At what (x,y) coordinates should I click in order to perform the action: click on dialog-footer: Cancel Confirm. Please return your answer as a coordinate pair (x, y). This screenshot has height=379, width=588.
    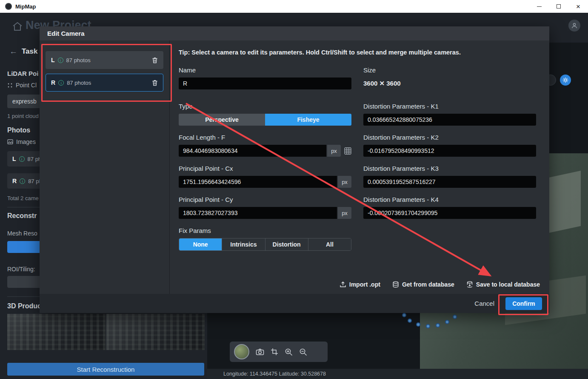
    Looking at the image, I should click on (294, 303).